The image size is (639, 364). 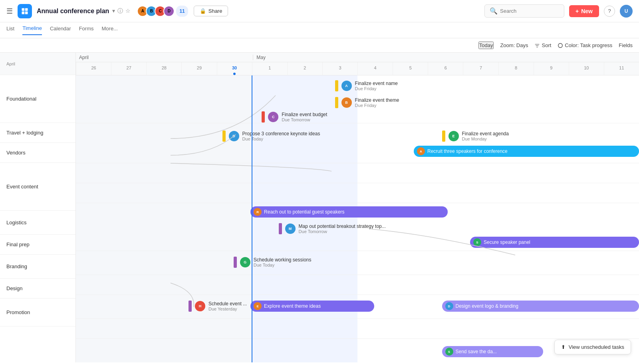 I want to click on row-logistics: G Schedule working sessions Due Today, so click(x=357, y=263).